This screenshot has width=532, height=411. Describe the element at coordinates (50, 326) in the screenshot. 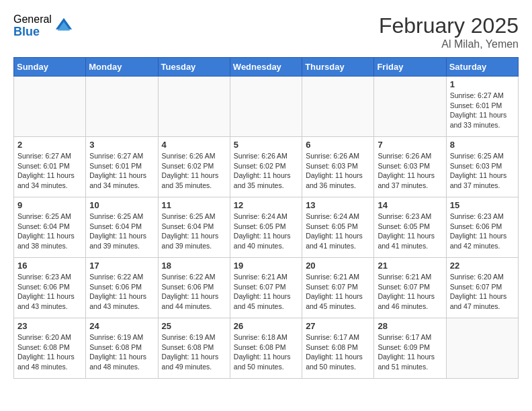

I see `day-number: 23` at that location.